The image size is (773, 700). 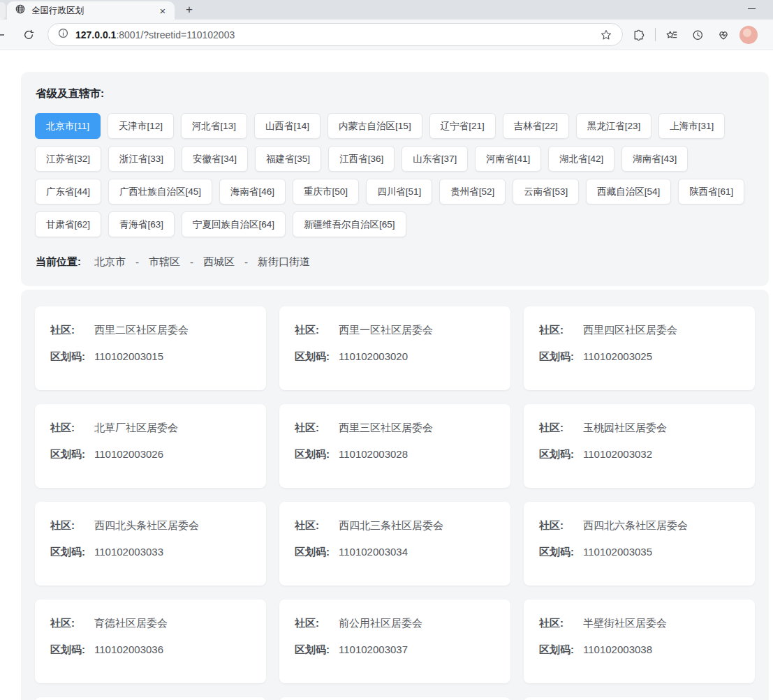 What do you see at coordinates (640, 544) in the screenshot?
I see `community-card: 社区: 西四北六条社区居委会 区划码: 110102003035` at bounding box center [640, 544].